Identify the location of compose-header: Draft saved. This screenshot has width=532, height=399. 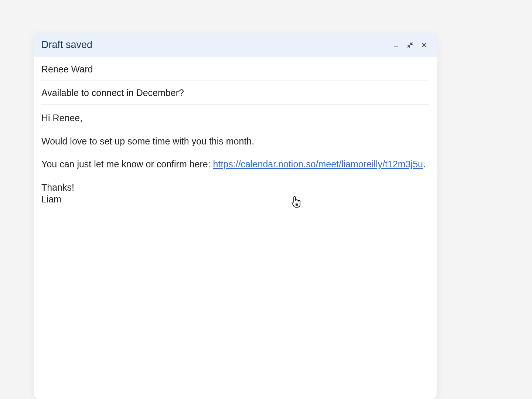
(235, 45).